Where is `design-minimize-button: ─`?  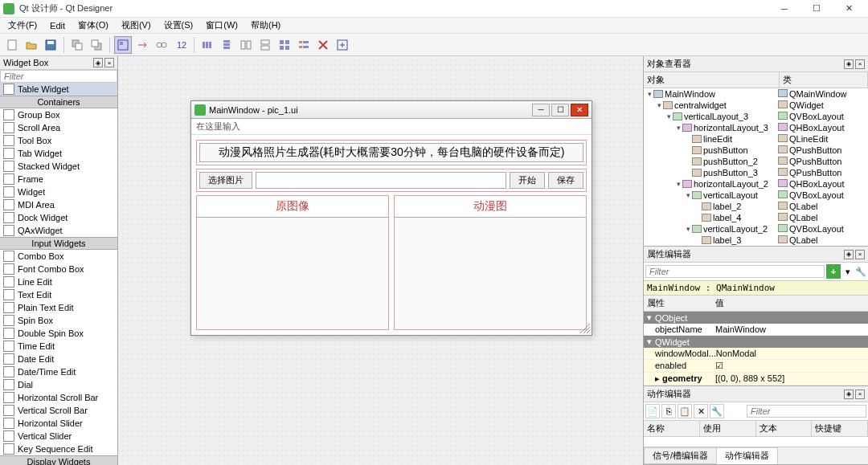 design-minimize-button: ─ is located at coordinates (541, 110).